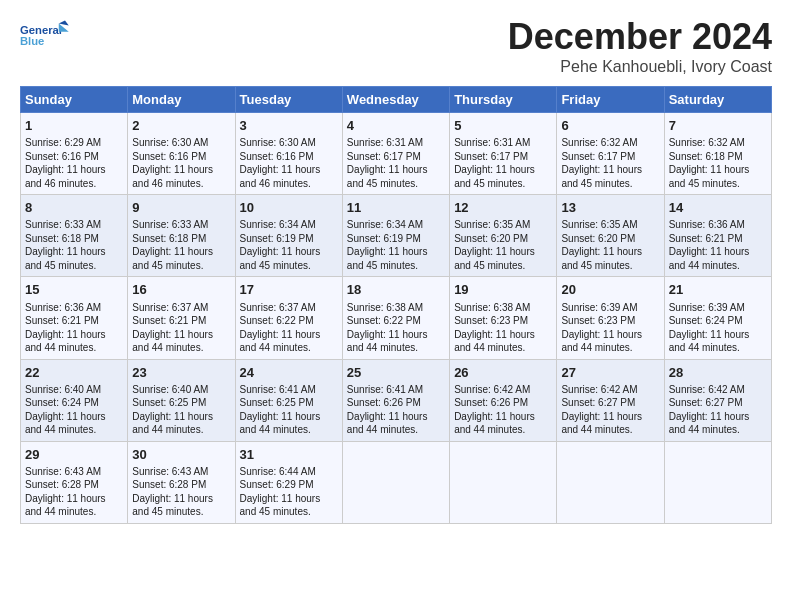  What do you see at coordinates (640, 37) in the screenshot?
I see `month-title: December 2024` at bounding box center [640, 37].